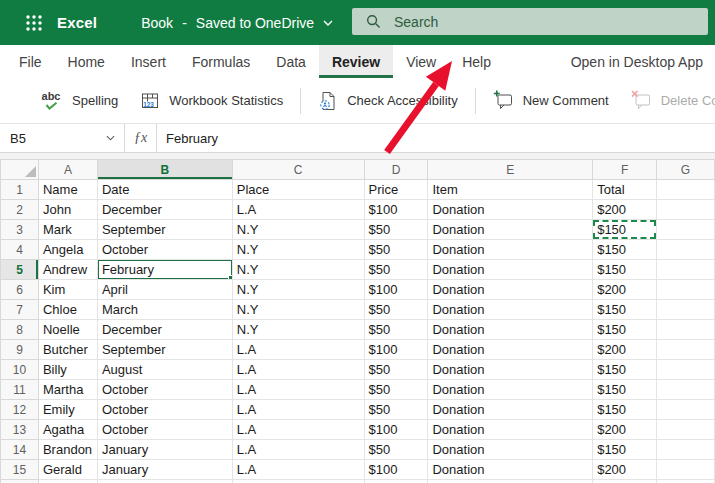 The image size is (715, 483). I want to click on cell-F5: $150, so click(625, 270).